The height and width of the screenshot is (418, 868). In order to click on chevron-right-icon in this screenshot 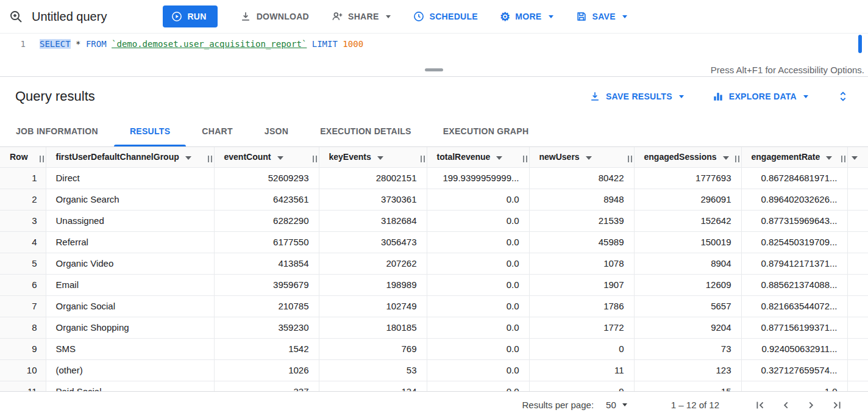, I will do `click(811, 405)`.